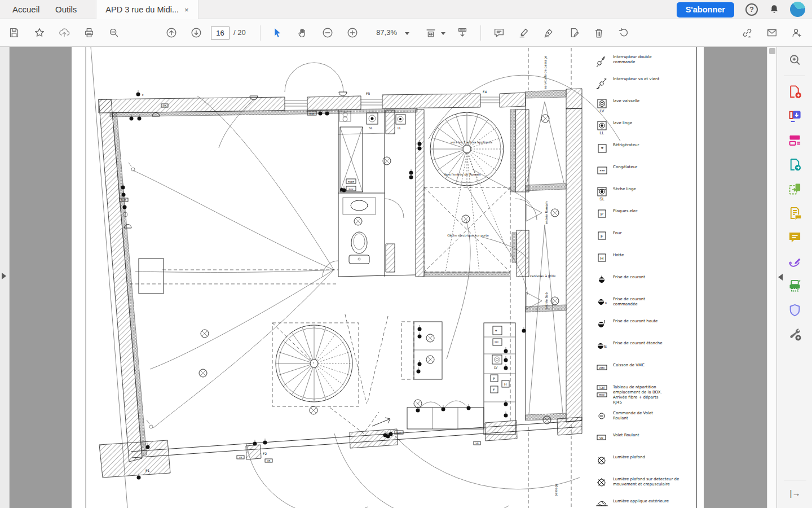 The width and height of the screenshot is (812, 508). I want to click on star-icon, so click(39, 33).